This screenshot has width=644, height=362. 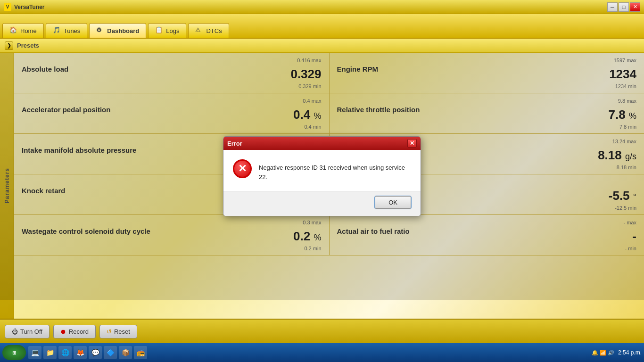 What do you see at coordinates (14, 353) in the screenshot?
I see `start-button: ⊞` at bounding box center [14, 353].